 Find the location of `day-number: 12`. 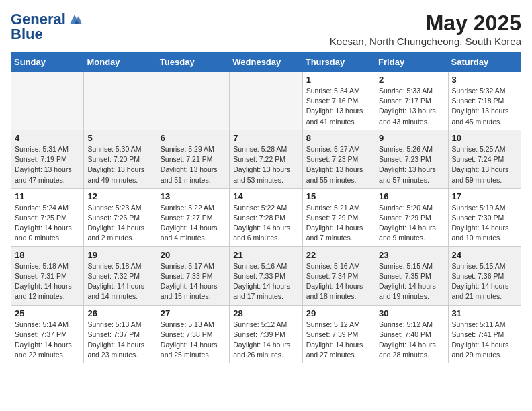

day-number: 12 is located at coordinates (120, 196).